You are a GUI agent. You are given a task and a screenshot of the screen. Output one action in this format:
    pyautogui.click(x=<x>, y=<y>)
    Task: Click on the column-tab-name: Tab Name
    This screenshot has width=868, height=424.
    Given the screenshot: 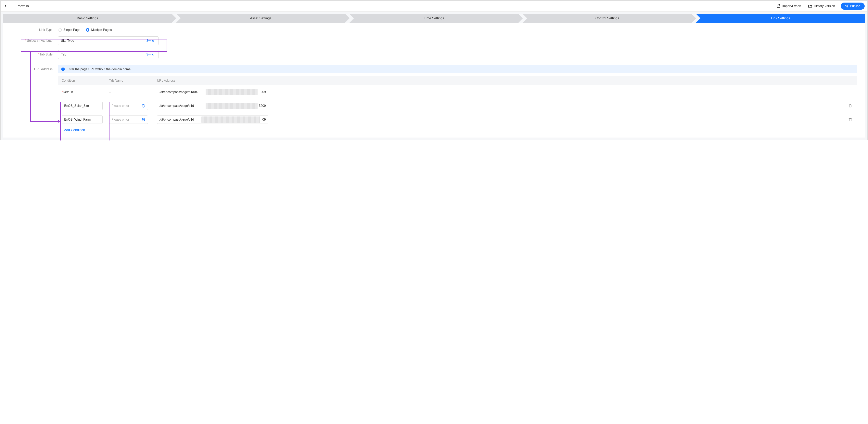 What is the action you would take?
    pyautogui.click(x=131, y=81)
    